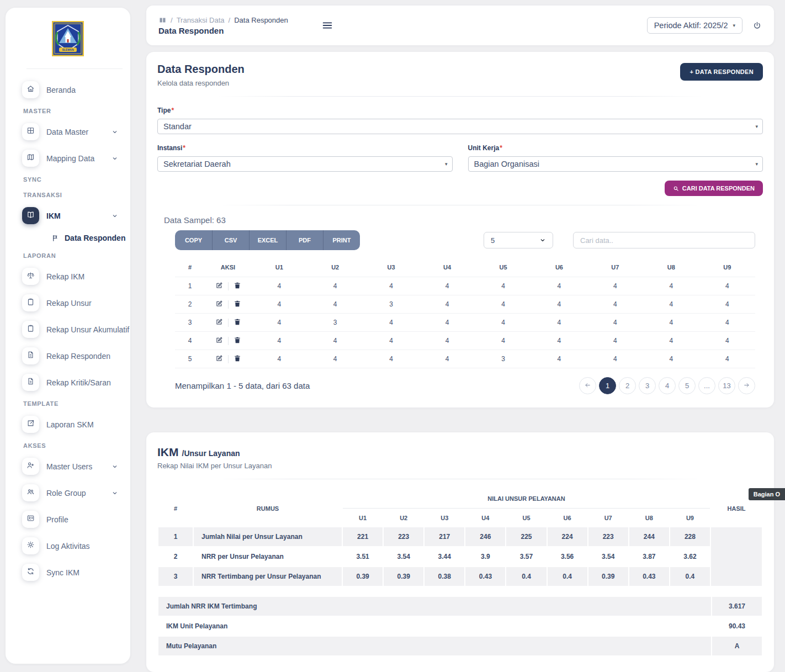 The height and width of the screenshot is (672, 785). Describe the element at coordinates (31, 493) in the screenshot. I see `icon-box` at that location.